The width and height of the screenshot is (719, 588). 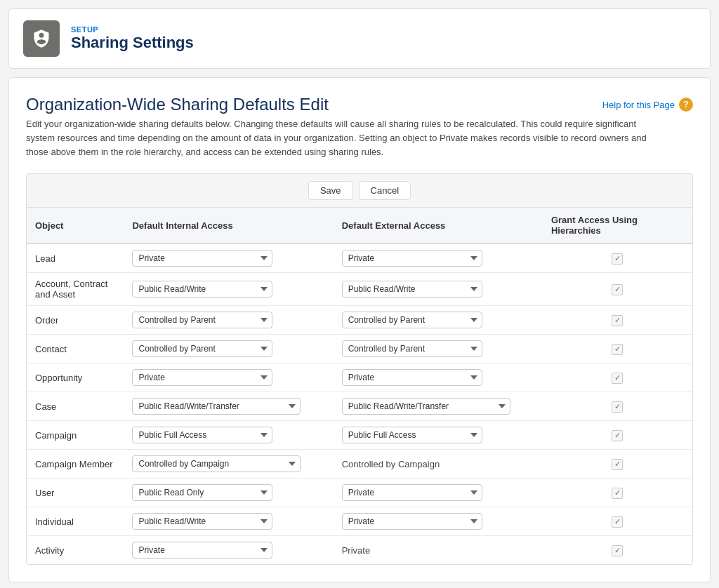 What do you see at coordinates (438, 226) in the screenshot?
I see `col-header-external: Default External Access` at bounding box center [438, 226].